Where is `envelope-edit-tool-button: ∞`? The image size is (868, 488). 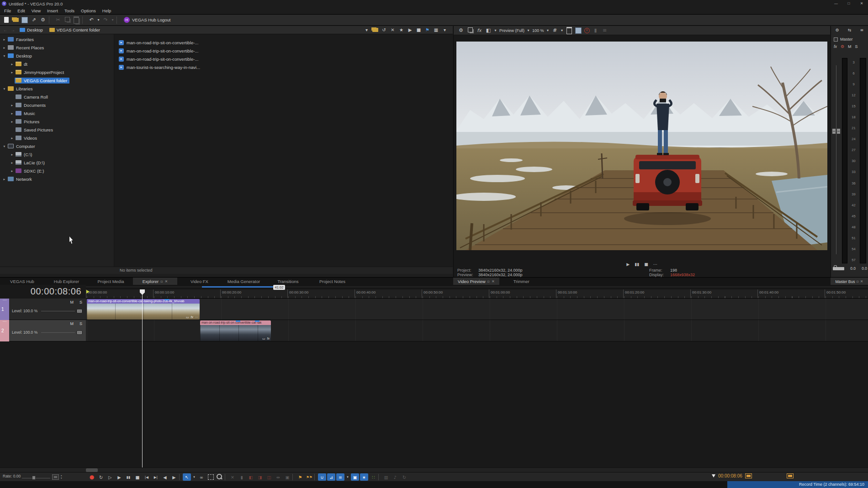 envelope-edit-tool-button: ∞ is located at coordinates (201, 477).